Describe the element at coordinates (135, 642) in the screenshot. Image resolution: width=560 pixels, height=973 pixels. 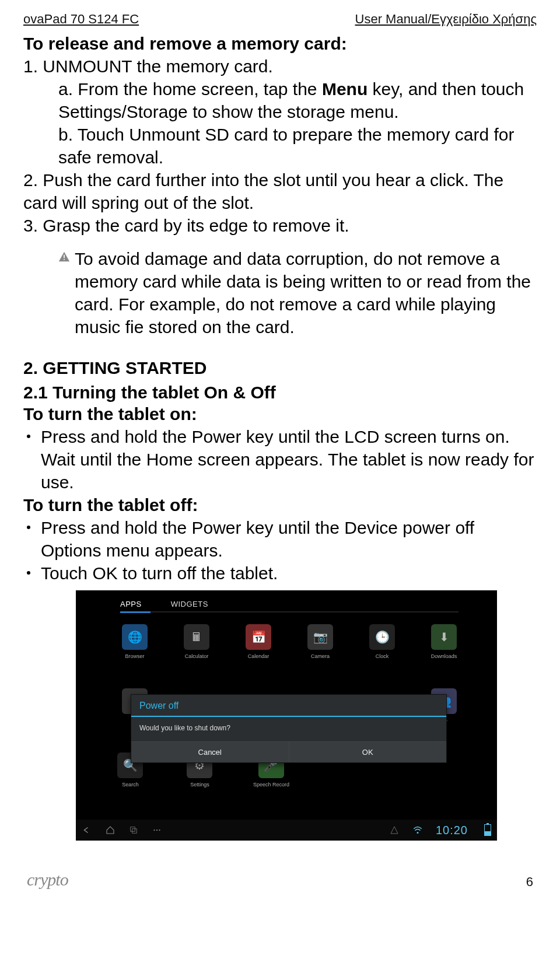
I see `app-browser: 🌐Browser` at that location.